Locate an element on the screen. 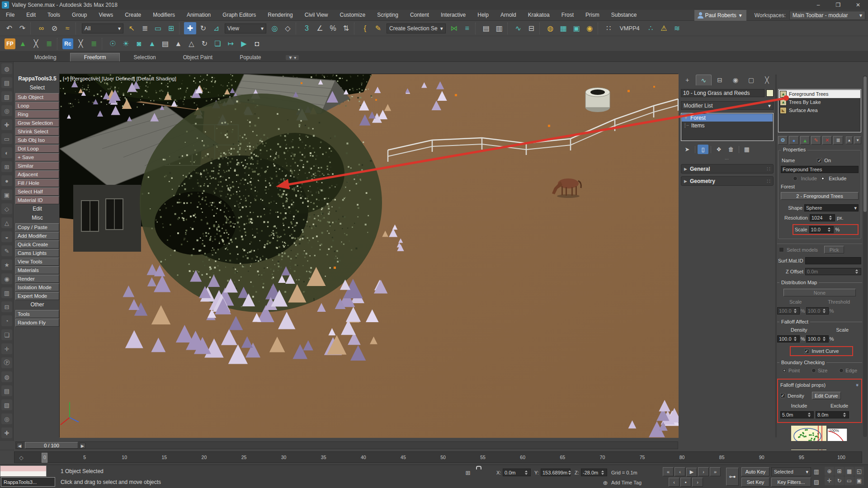 This screenshot has width=868, height=488. z-offset-field: 0.0m is located at coordinates (833, 272).